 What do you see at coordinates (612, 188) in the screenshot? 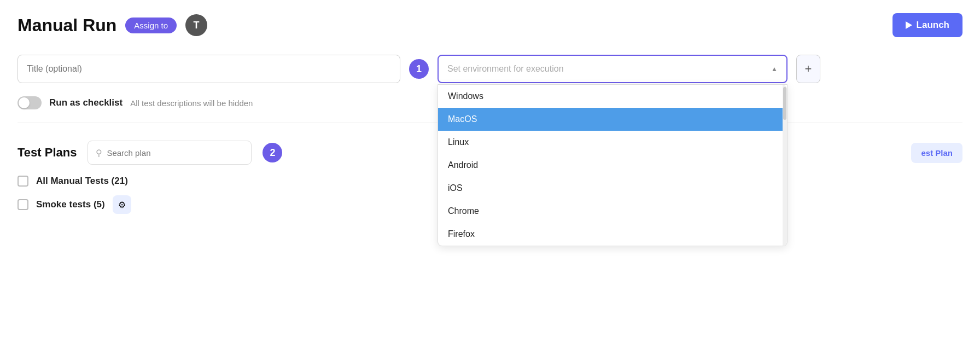
I see `env-option-ios: iOS` at bounding box center [612, 188].